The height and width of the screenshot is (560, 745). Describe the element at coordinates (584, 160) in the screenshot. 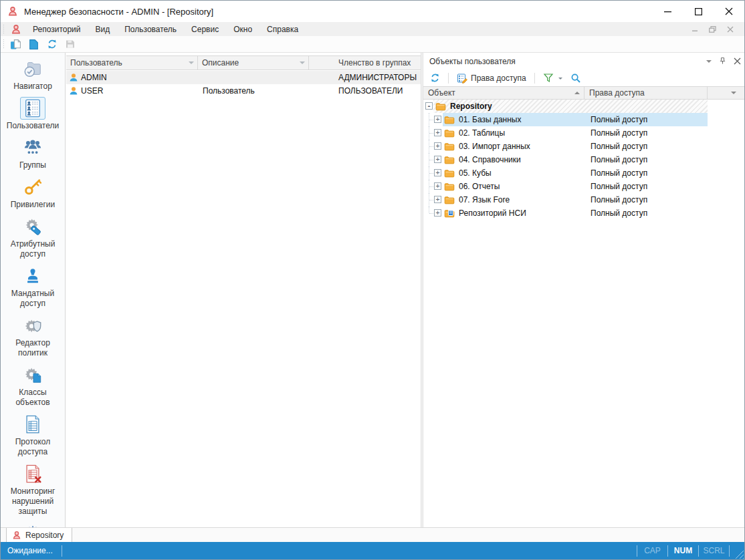

I see `objects-tree: - Repository + 01. Базы данных Полный до…` at that location.